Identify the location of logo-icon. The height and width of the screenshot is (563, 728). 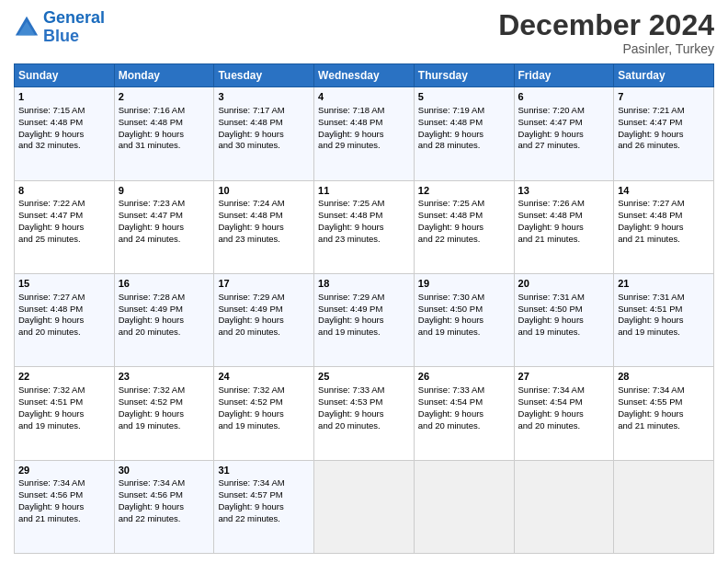
(27, 28).